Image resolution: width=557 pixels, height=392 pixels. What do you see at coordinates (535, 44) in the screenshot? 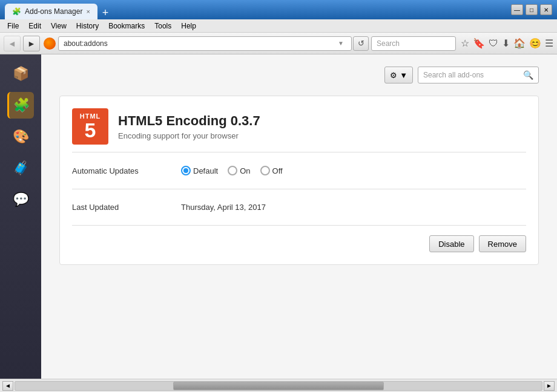
I see `user-icon: 😊` at bounding box center [535, 44].